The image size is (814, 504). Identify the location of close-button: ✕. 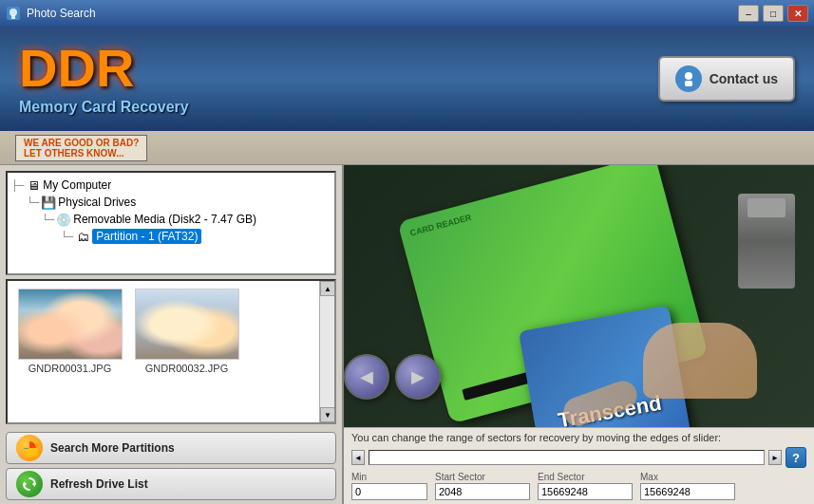
(798, 13).